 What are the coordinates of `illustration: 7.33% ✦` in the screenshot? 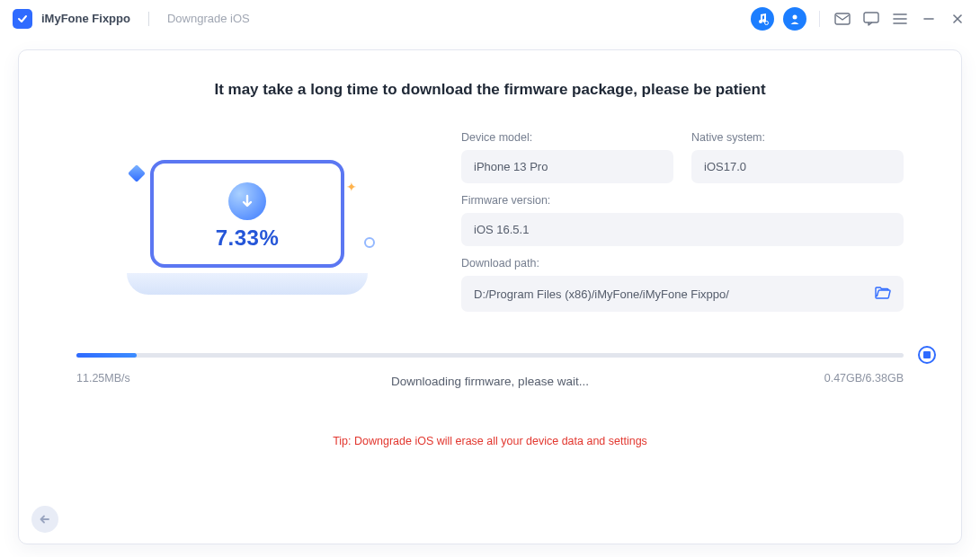 It's located at (247, 226).